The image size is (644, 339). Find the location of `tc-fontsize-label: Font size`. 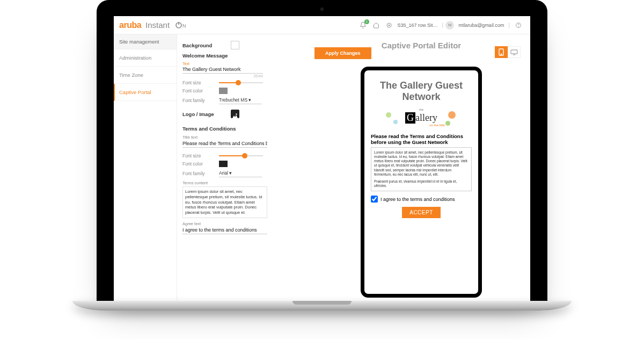

tc-fontsize-label: Font size is located at coordinates (201, 156).